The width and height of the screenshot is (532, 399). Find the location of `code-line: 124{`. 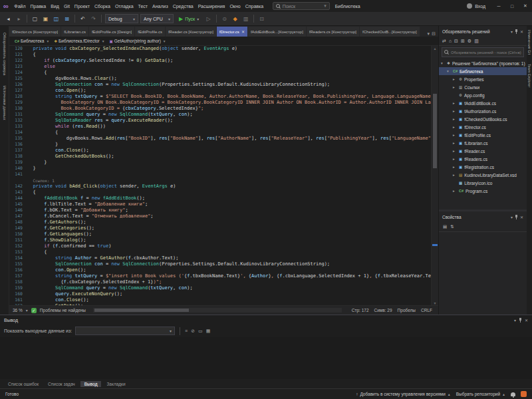

code-line: 124{ is located at coordinates (220, 73).